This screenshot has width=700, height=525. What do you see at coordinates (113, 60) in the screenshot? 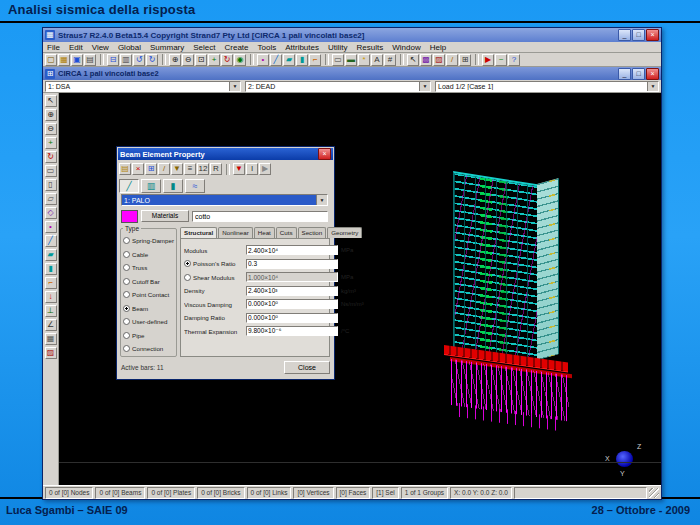
I see `copy-icon: ⊟` at bounding box center [113, 60].